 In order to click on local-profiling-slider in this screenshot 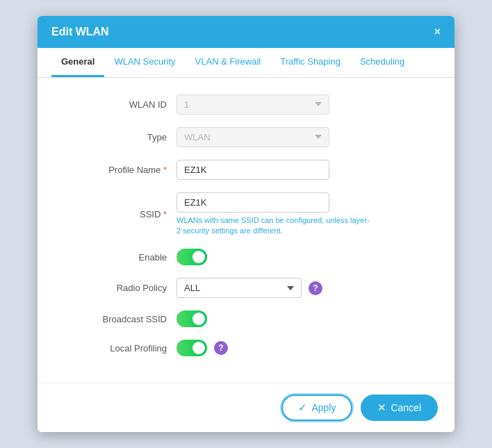, I will do `click(192, 348)`.